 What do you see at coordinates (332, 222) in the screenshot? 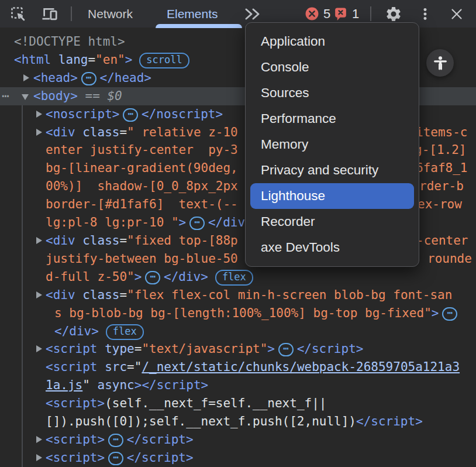
I see `menu-item-recorder: Recorder` at bounding box center [332, 222].